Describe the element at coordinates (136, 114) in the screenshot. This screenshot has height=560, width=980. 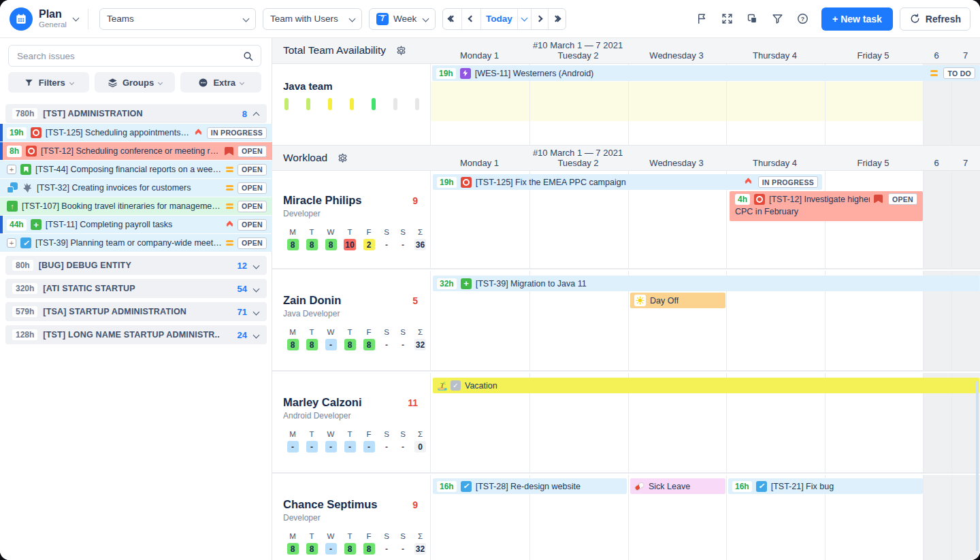
I see `group-row-tst-administration: 780h [TST] ADMINISTRATION 8` at that location.